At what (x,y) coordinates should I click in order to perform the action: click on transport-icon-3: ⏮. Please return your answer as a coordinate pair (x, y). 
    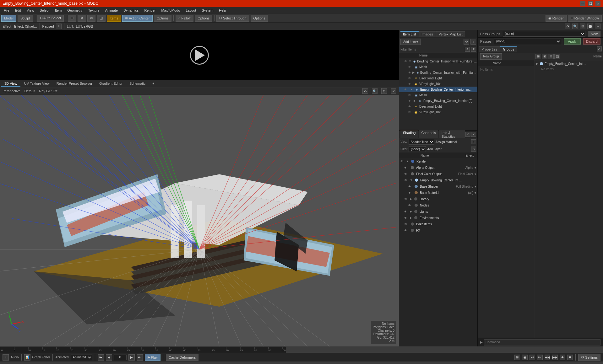
    Looking at the image, I should click on (532, 357).